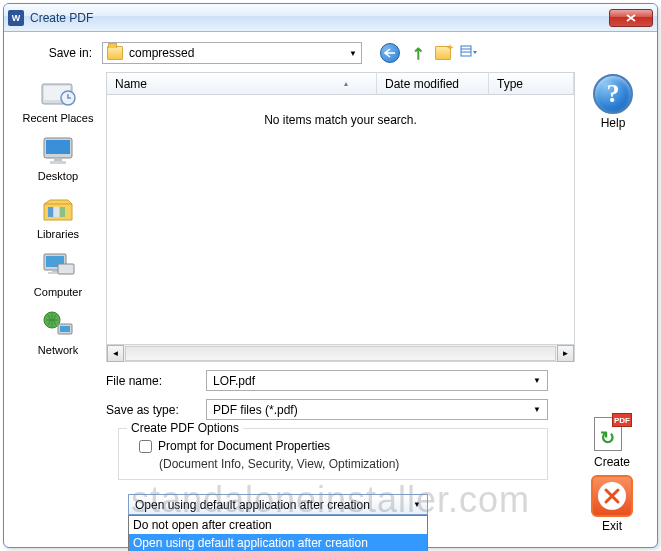 This screenshot has height=551, width=661. What do you see at coordinates (58, 274) in the screenshot?
I see `place-computer: Computer` at bounding box center [58, 274].